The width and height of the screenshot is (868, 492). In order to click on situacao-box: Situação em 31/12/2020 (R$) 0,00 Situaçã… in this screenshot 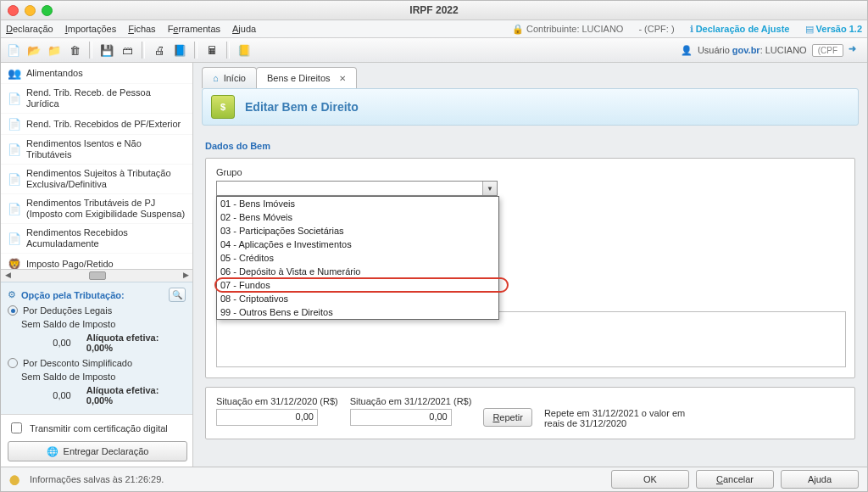, I will do `click(531, 413)`.